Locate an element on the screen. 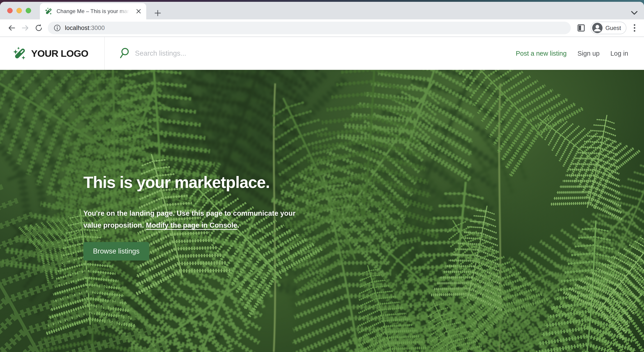 Image resolution: width=644 pixels, height=352 pixels. site-info-icon is located at coordinates (57, 28).